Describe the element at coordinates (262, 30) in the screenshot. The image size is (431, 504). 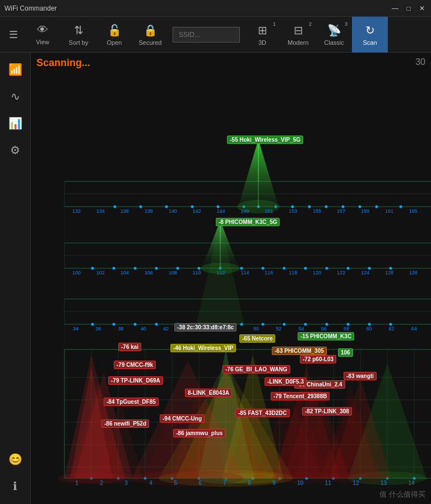
I see `3d-icon: ⊞` at that location.